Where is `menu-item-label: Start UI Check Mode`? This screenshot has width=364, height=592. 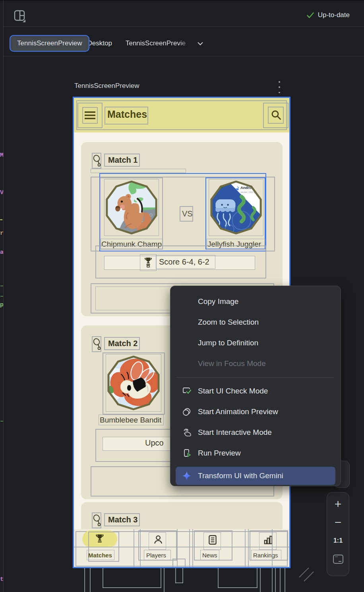 menu-item-label: Start UI Check Mode is located at coordinates (233, 391).